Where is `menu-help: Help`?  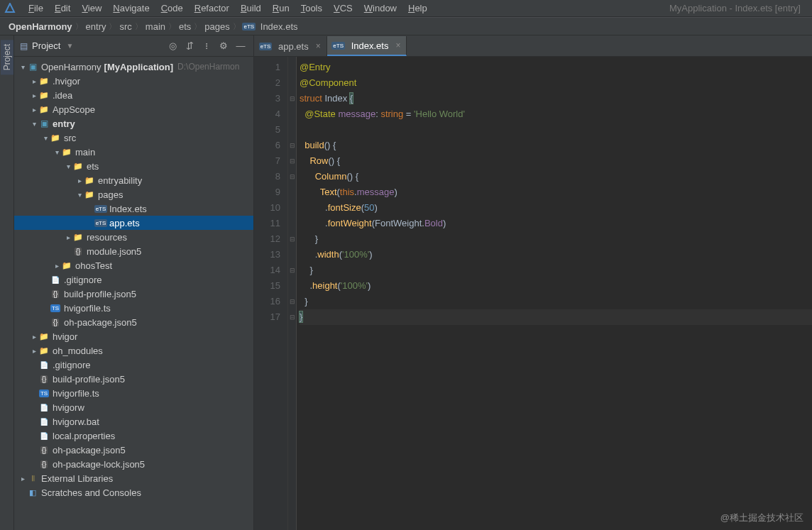
menu-help: Help is located at coordinates (417, 9).